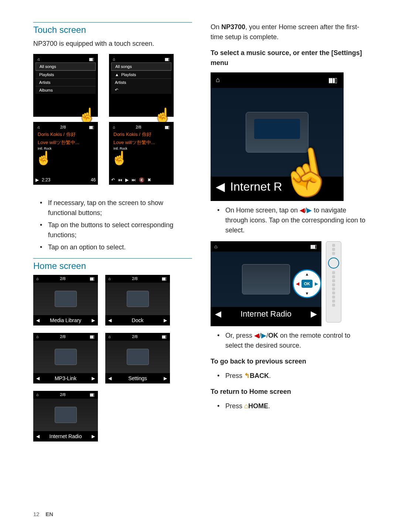 This screenshot has width=399, height=532. What do you see at coordinates (297, 341) in the screenshot?
I see `instr-remote: Or, press ◀/▶/OK on the remote control t…` at bounding box center [297, 341].